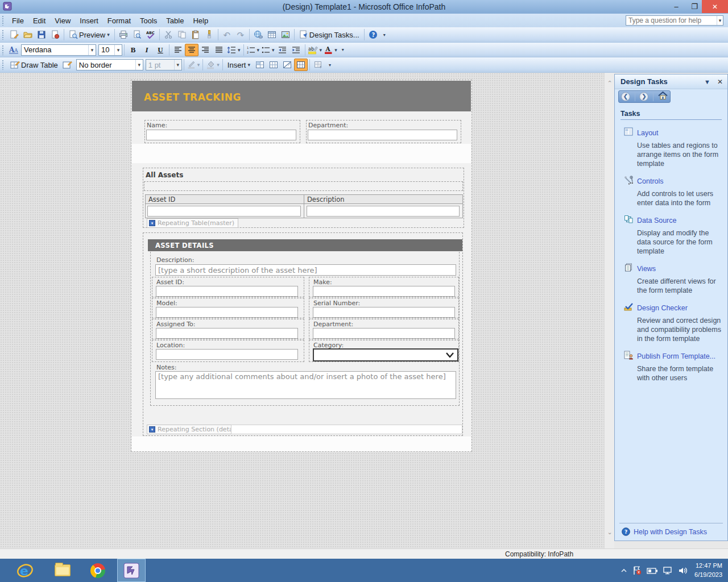 This screenshot has width=728, height=582. Describe the element at coordinates (152, 430) in the screenshot. I see `repeating-section-dropdown-icon: ▾` at that location.